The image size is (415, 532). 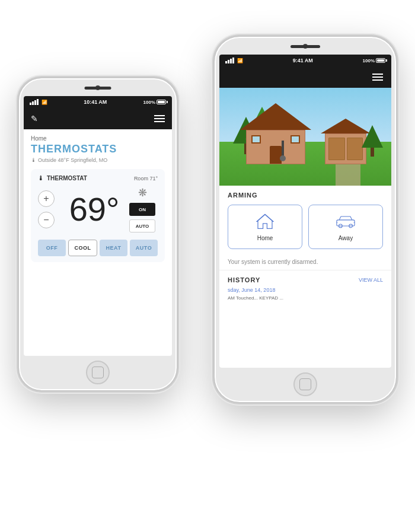 I want to click on temperature-display: 69°, so click(x=95, y=209).